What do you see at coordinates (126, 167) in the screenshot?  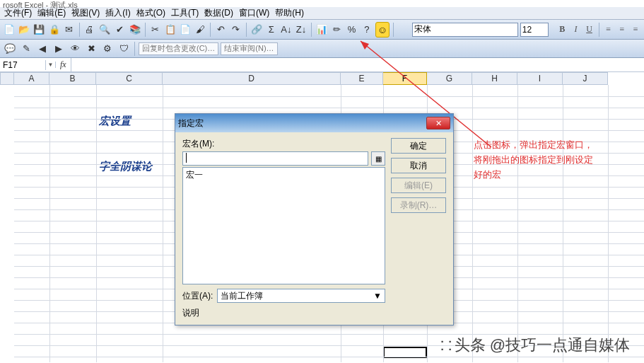 I see `cell-text-2: 字全阴谋论` at bounding box center [126, 167].